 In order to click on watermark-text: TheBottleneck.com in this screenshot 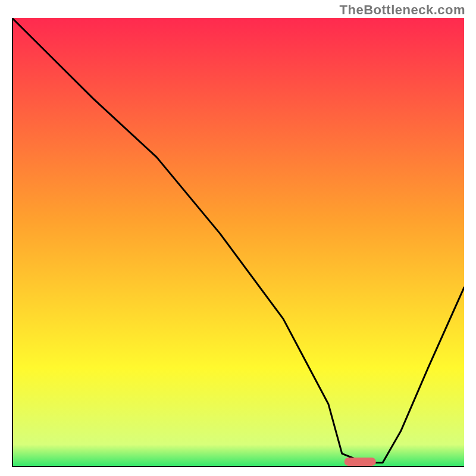, I will do `click(402, 10)`.